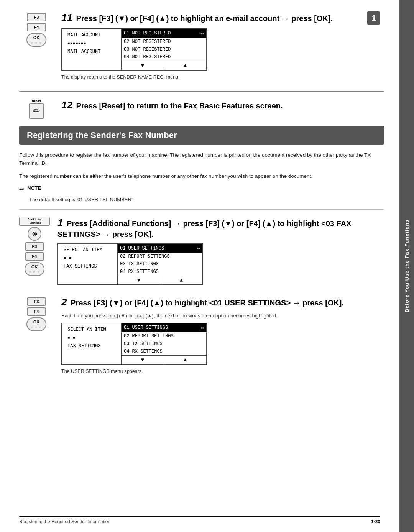 Image resolution: width=414 pixels, height=532 pixels. Describe the element at coordinates (92, 49) in the screenshot. I see `lcd-left-panel: MAIL ACCOUNT ■■■■■■■ MAIL ACCOUNT` at that location.